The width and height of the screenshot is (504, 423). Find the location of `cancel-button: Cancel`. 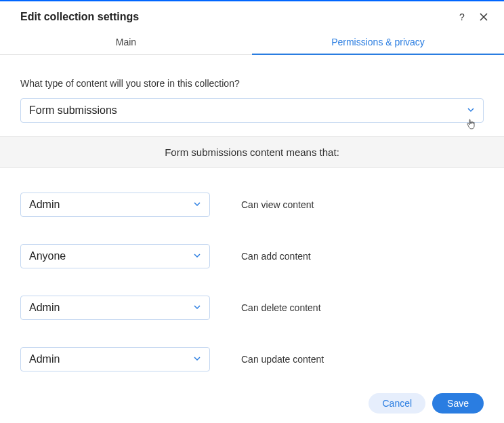

cancel-button: Cancel is located at coordinates (397, 403).